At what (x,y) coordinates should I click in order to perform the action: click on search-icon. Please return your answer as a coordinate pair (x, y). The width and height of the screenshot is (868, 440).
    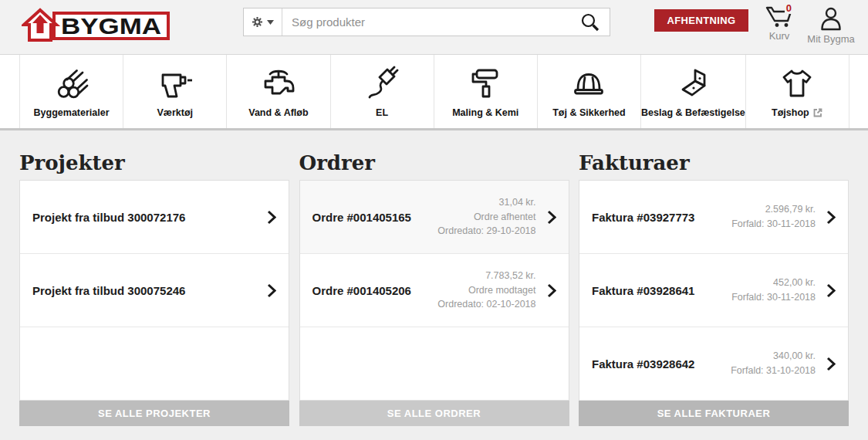
    Looking at the image, I should click on (589, 22).